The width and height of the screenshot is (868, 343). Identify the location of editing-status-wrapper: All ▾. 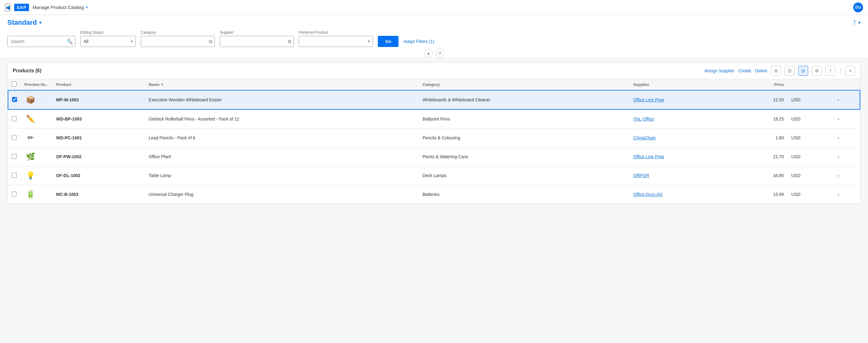
(108, 41).